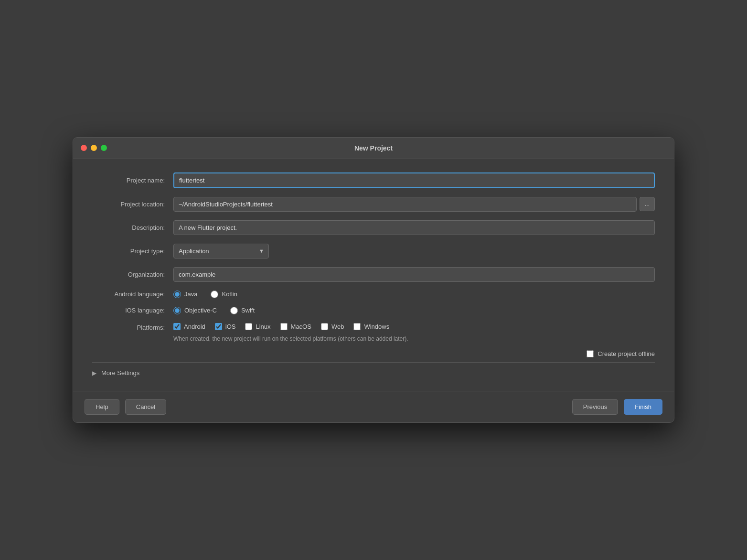 The width and height of the screenshot is (747, 560). Describe the element at coordinates (414, 227) in the screenshot. I see `description-input` at that location.